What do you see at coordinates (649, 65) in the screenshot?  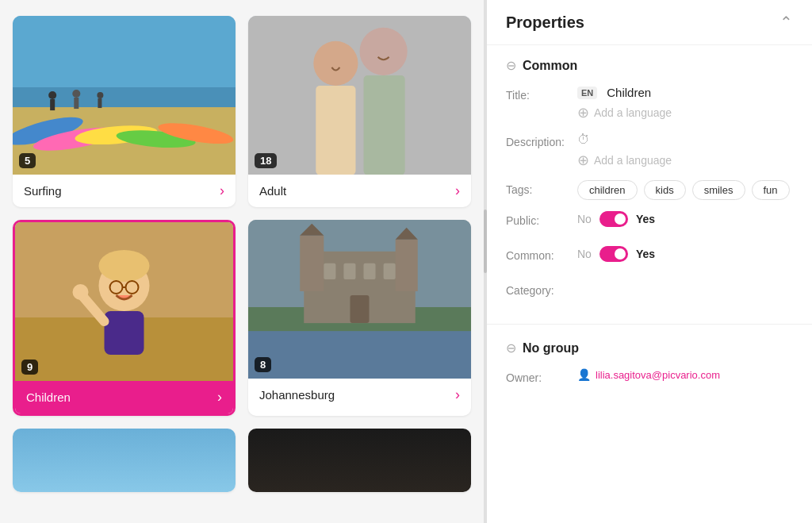 I see `section-common-header: ⊖ Common` at bounding box center [649, 65].